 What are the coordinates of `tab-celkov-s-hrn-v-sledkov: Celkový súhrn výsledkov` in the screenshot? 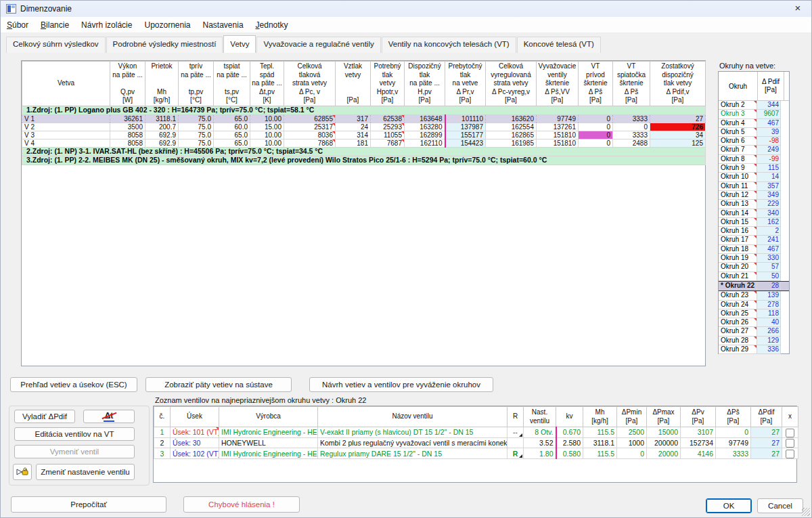 It's located at (55, 45).